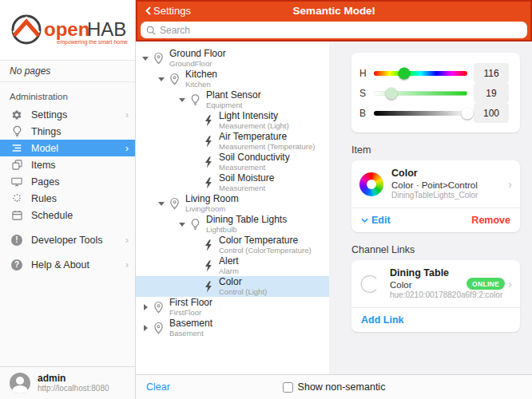 This screenshot has width=532, height=399. I want to click on saturation-slider-knob, so click(391, 93).